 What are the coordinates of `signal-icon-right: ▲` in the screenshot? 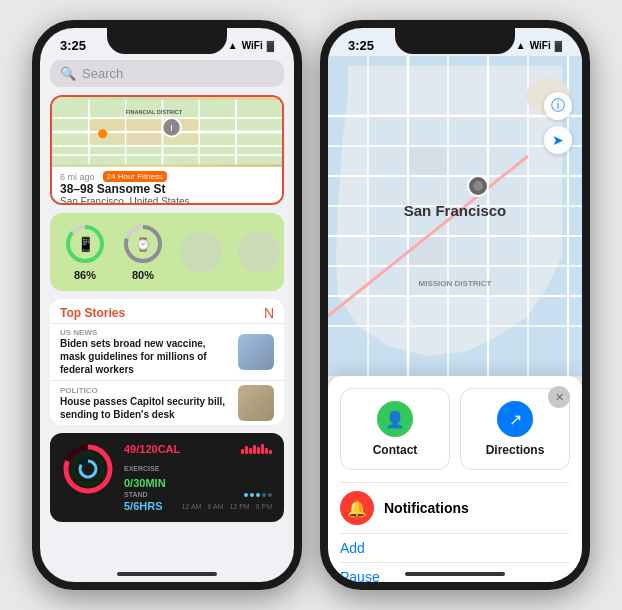 It's located at (521, 46).